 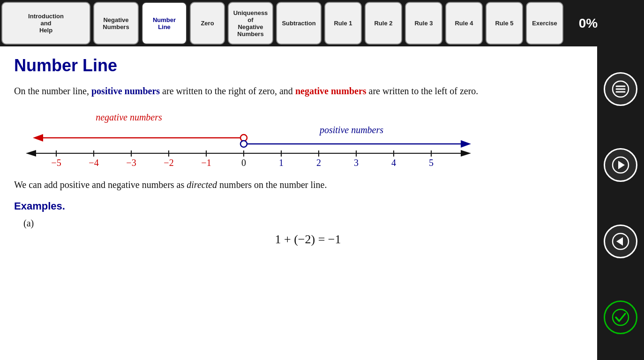 What do you see at coordinates (545, 23) in the screenshot?
I see `tab-exercise: Exercise` at bounding box center [545, 23].